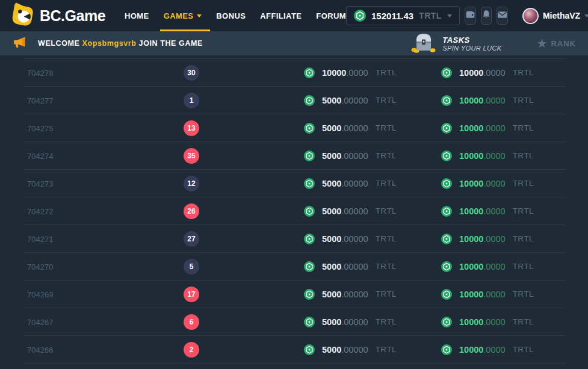 The image size is (588, 369). Describe the element at coordinates (40, 155) in the screenshot. I see `game-id: 704274` at that location.